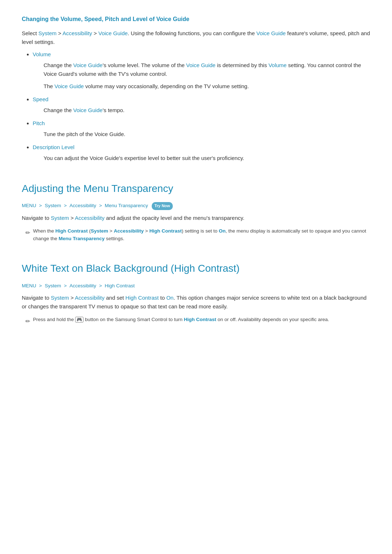 This screenshot has width=392, height=554. Describe the element at coordinates (166, 231) in the screenshot. I see `note-high-contrast-2: High Contrast` at that location.